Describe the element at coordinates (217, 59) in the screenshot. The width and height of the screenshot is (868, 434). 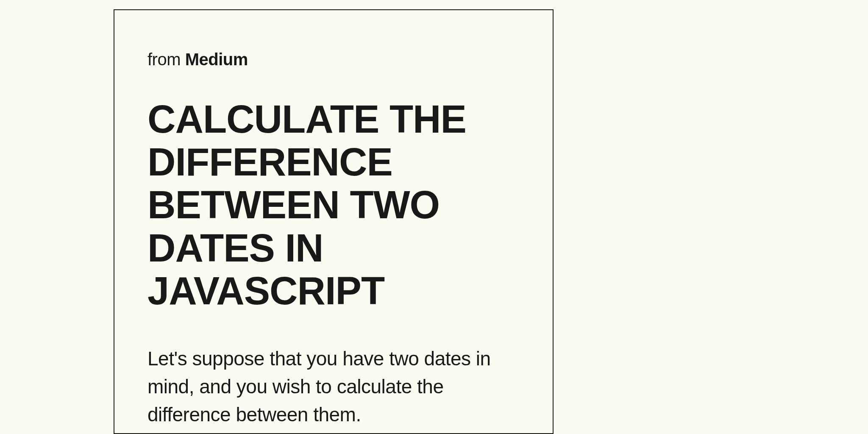
I see `source-name: Medium` at that location.